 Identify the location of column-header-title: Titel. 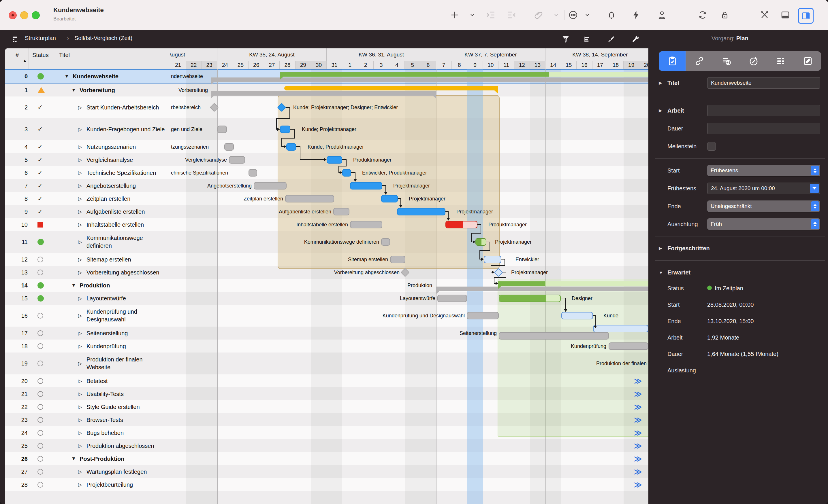
(113, 59).